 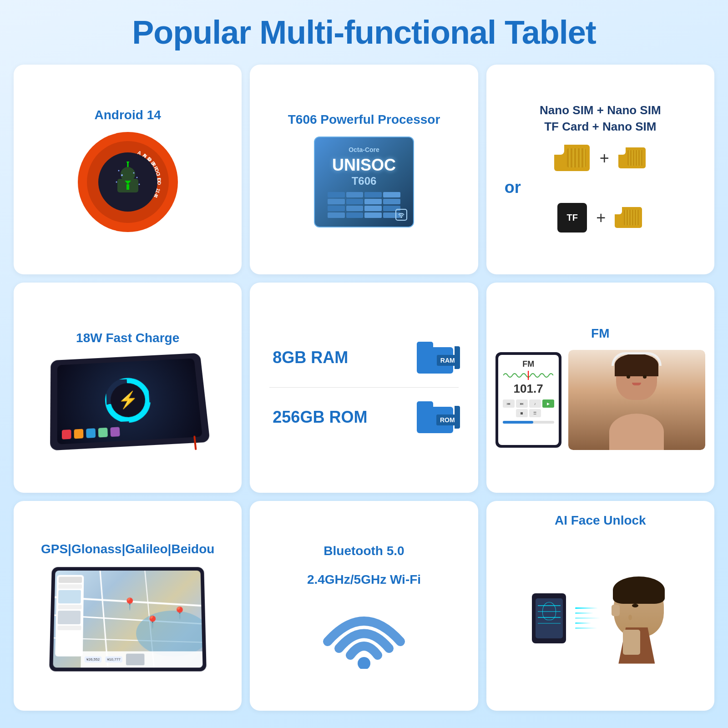 I want to click on map-pin-2: 📍, so click(x=152, y=622).